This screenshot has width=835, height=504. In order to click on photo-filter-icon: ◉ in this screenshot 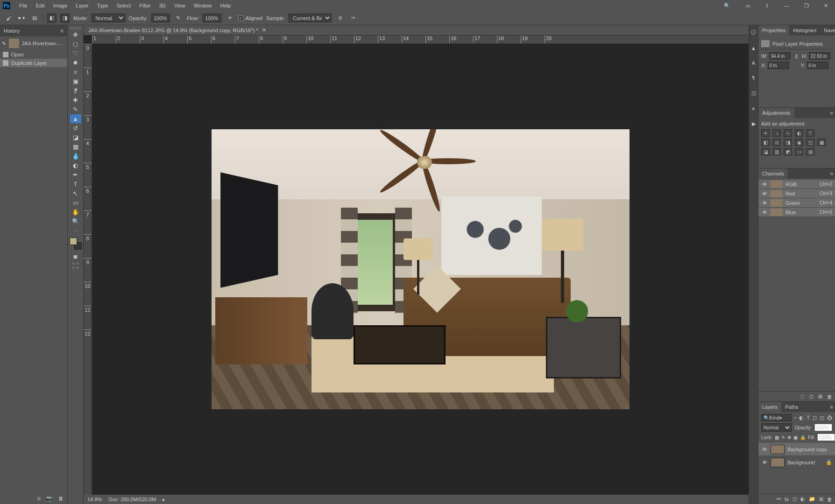, I will do `click(799, 142)`.